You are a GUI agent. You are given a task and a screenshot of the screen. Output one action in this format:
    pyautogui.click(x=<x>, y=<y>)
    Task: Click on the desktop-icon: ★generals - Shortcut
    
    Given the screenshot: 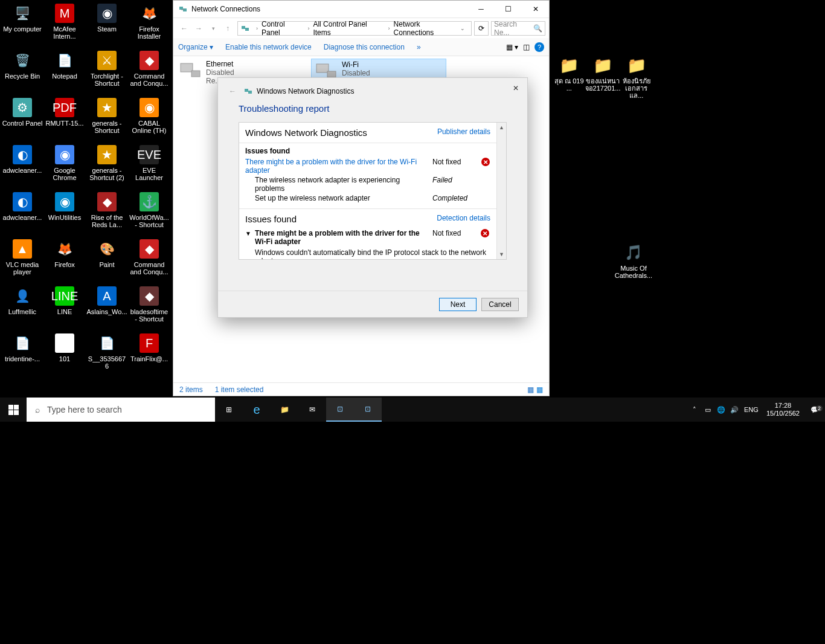 What is the action you would take?
    pyautogui.click(x=107, y=119)
    